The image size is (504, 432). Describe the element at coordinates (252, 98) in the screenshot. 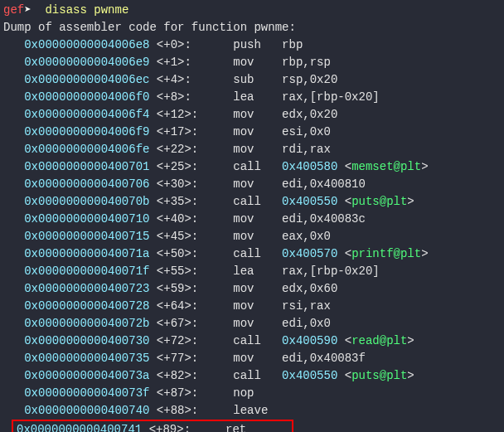

I see `asm-line: 0x00000000004006f0 <+8>: lea rax,[rbp-0x…` at that location.